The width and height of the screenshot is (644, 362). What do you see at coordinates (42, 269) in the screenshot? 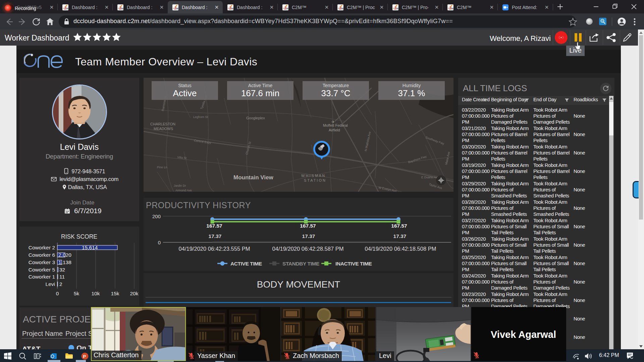
I see `svg-text: Coworker 5` at bounding box center [42, 269].